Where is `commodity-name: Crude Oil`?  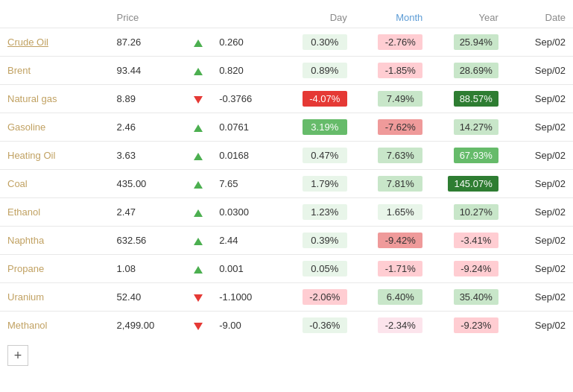
commodity-name: Crude Oil is located at coordinates (55, 42).